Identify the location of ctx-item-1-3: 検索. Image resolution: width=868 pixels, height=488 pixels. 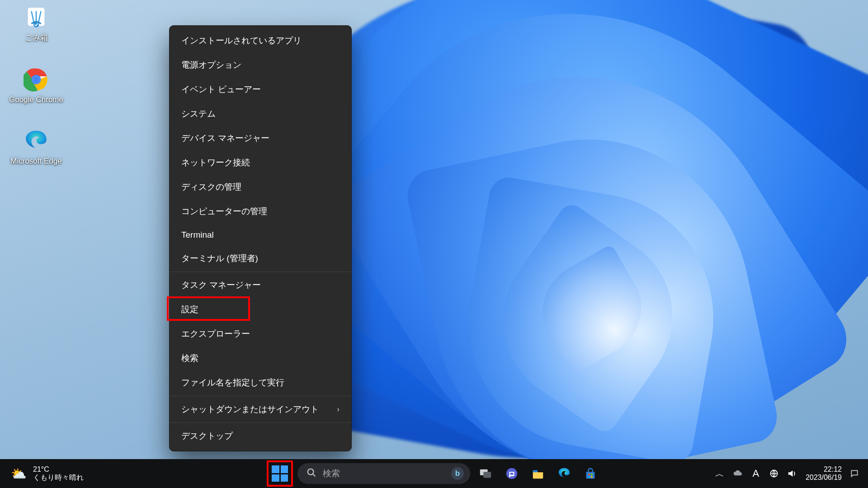
(260, 358).